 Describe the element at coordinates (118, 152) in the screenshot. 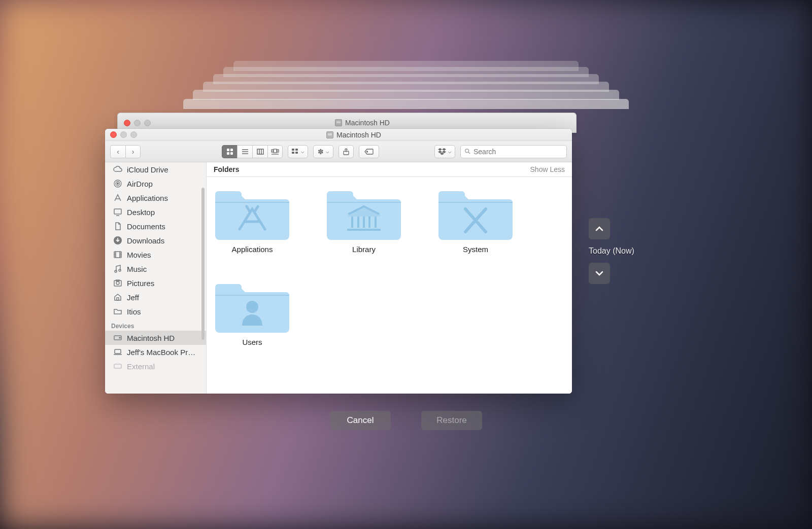

I see `back-button: ‹` at that location.